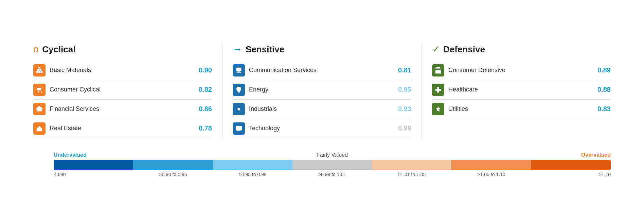 The height and width of the screenshot is (221, 644). Describe the element at coordinates (120, 70) in the screenshot. I see `basic-materials-name: Basic Materials` at that location.